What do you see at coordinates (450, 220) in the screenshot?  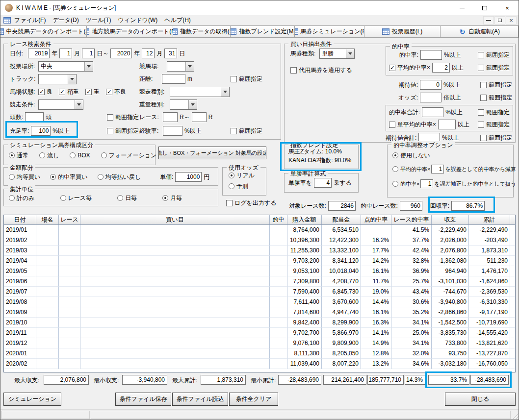 I see `column-header: 収支` at bounding box center [450, 220].